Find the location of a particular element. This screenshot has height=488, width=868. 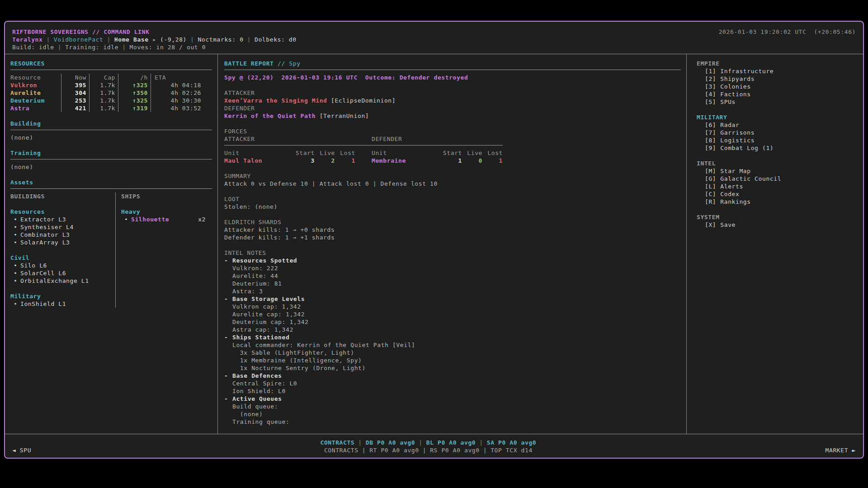

forces-label: FORCES is located at coordinates (453, 131).